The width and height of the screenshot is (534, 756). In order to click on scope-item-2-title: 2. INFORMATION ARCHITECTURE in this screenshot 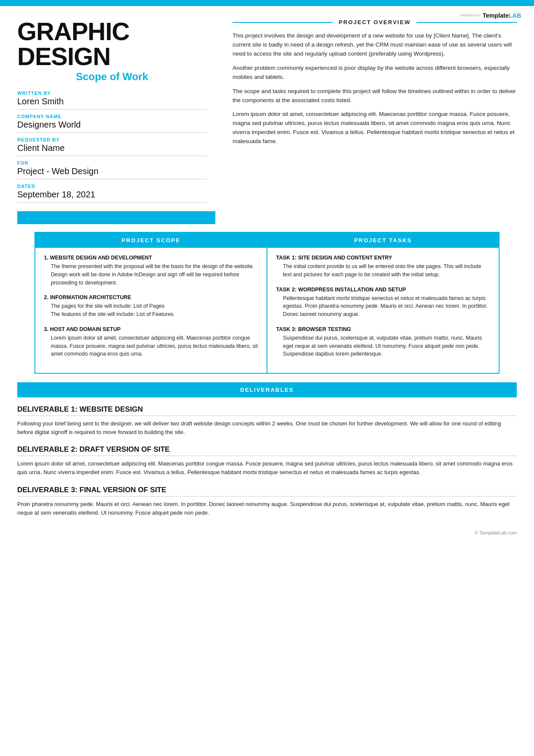, I will do `click(151, 297)`.